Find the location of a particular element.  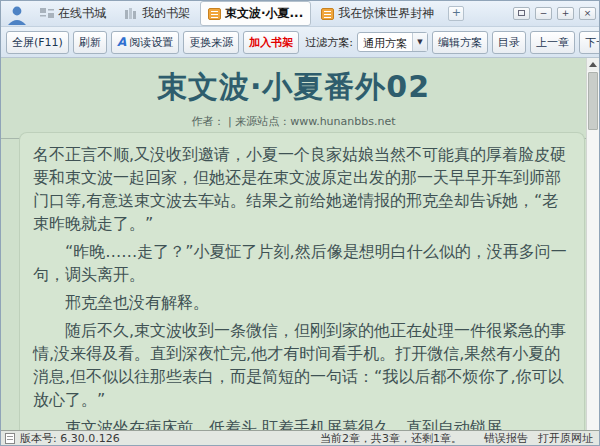

person-icon is located at coordinates (17, 15).